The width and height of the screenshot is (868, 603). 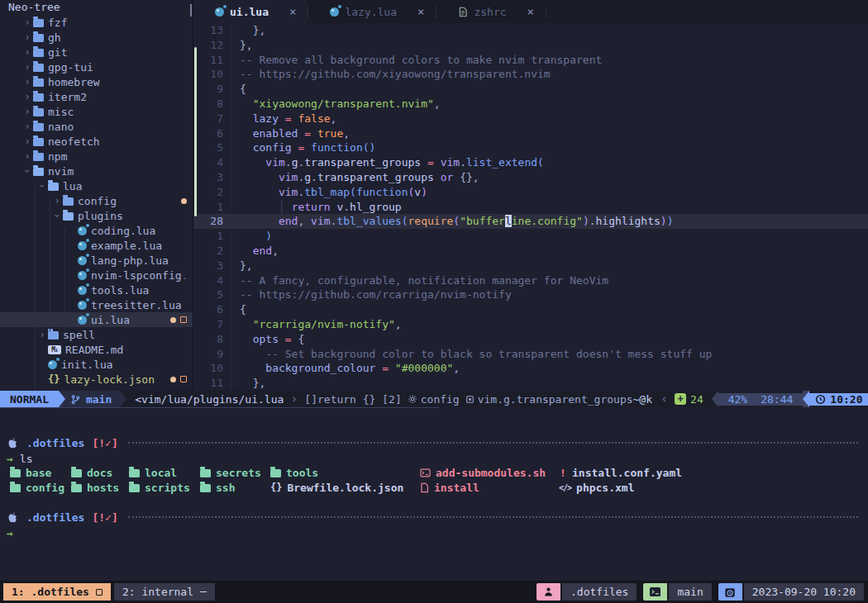 I want to click on tree-item-spell: ›spell, so click(x=96, y=335).